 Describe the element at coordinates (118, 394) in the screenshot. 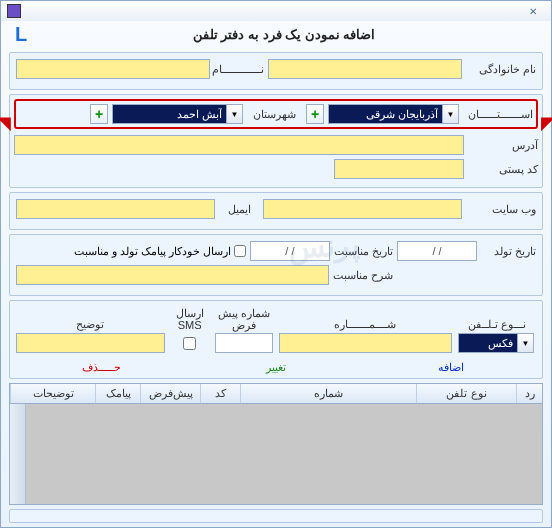

I see `grid-h-sms: پیامک` at that location.